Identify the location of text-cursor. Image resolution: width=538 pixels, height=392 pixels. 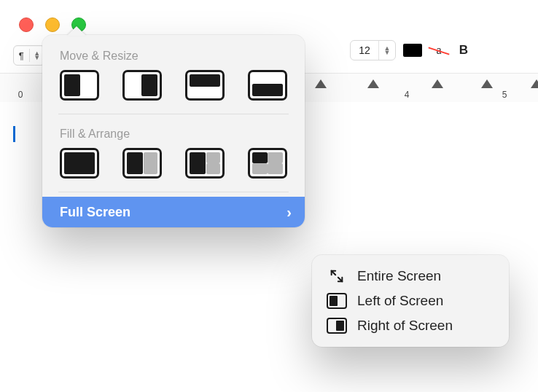
(15, 134).